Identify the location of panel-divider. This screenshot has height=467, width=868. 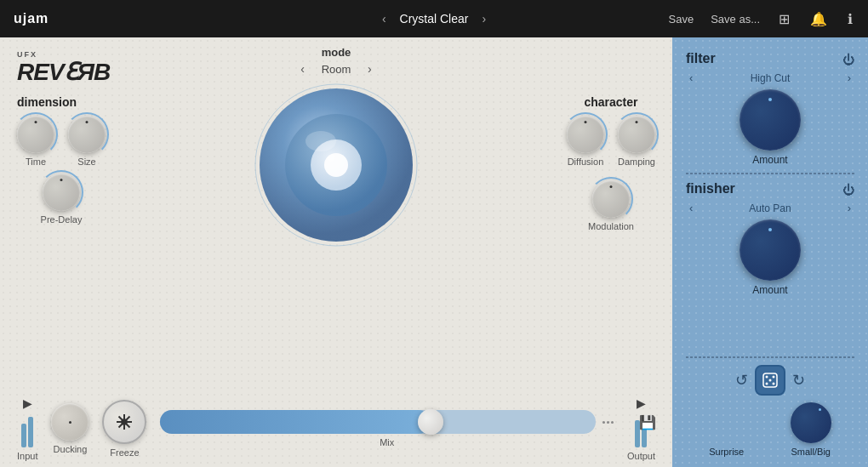
(770, 174).